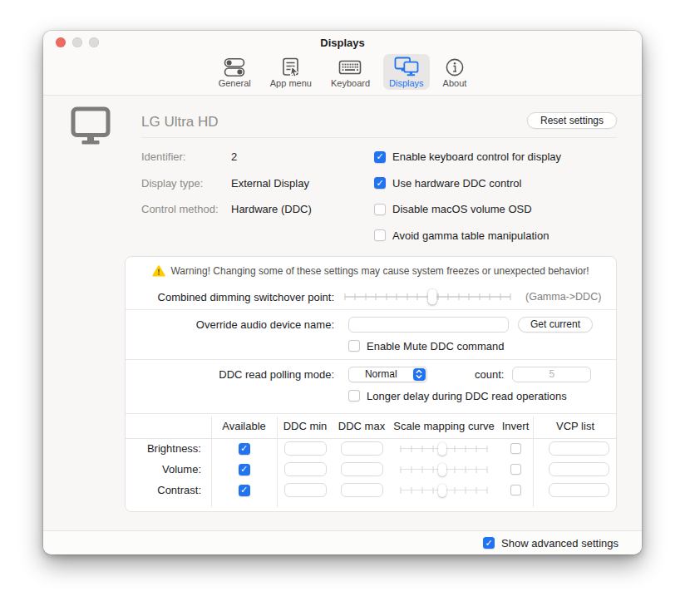 This screenshot has width=685, height=616. Describe the element at coordinates (234, 156) in the screenshot. I see `identifier-value: 2` at that location.